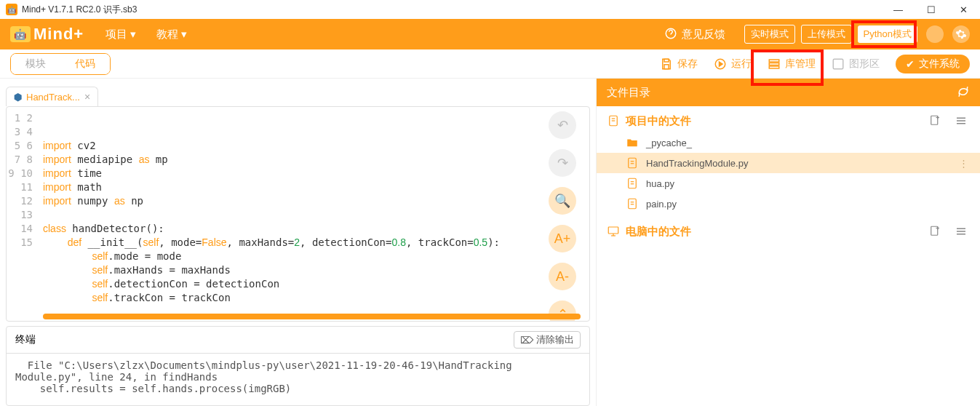 The height and width of the screenshot is (406, 980). I want to click on python-icon: ⬢, so click(17, 97).